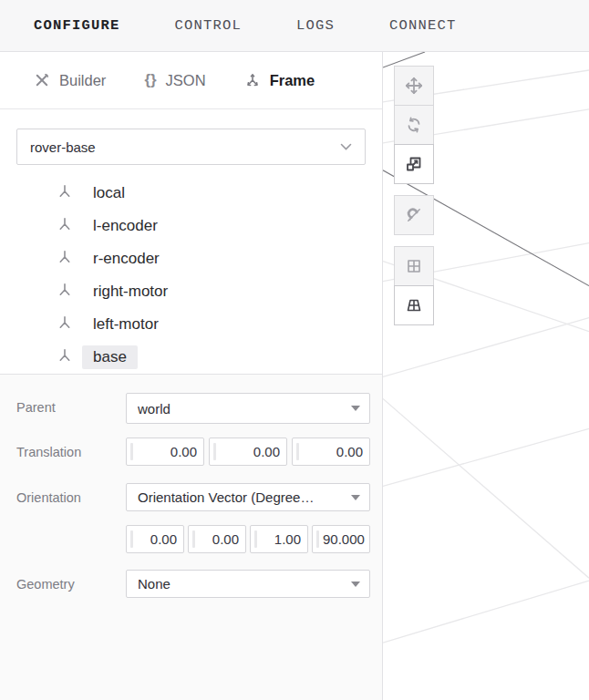 The image size is (589, 700). I want to click on tab-json-label: JSON, so click(186, 80).